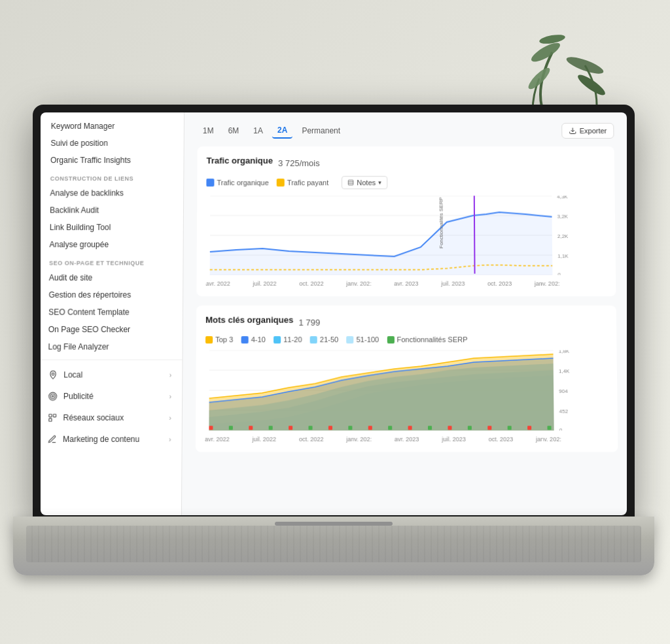 Image resolution: width=670 pixels, height=644 pixels. What do you see at coordinates (432, 339) in the screenshot?
I see `legend-label-fonctionnalites: Fonctionnalités SERP` at bounding box center [432, 339].